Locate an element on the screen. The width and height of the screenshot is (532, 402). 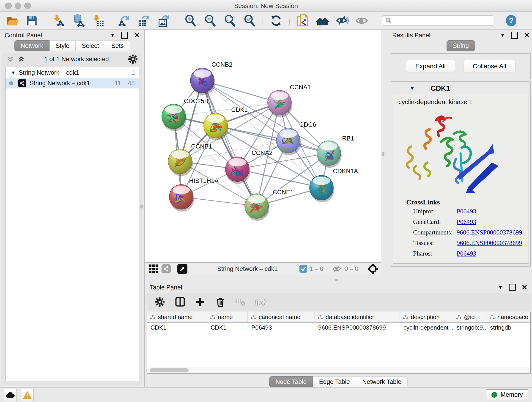
network-node-CDKN1A: CDKN1A is located at coordinates (334, 185).